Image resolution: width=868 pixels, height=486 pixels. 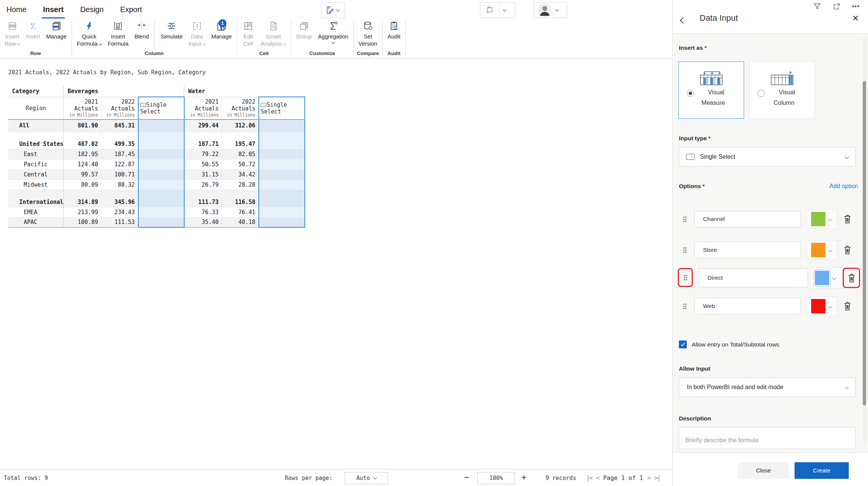 I want to click on header-wat-single-select: Single Select, so click(x=282, y=108).